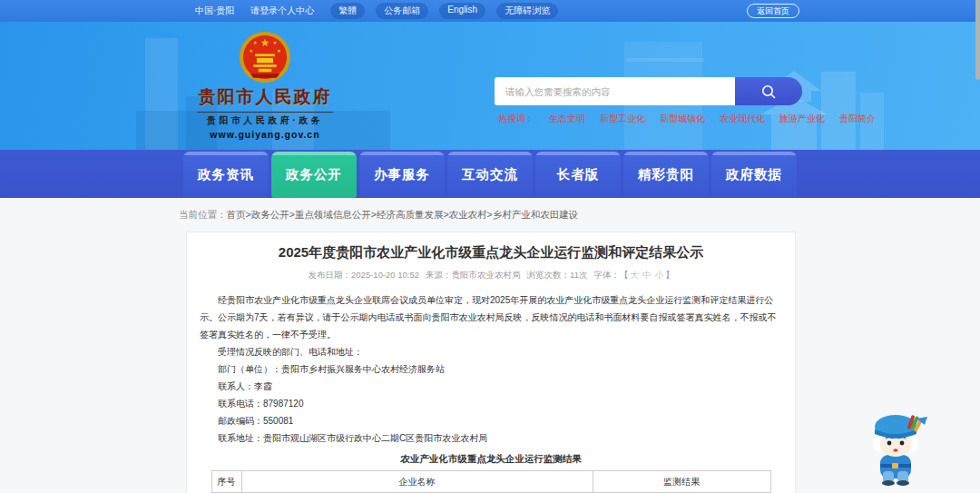 This screenshot has height=493, width=980. I want to click on breadcrumb-segment-5: 乡村产业和农田建设, so click(535, 214).